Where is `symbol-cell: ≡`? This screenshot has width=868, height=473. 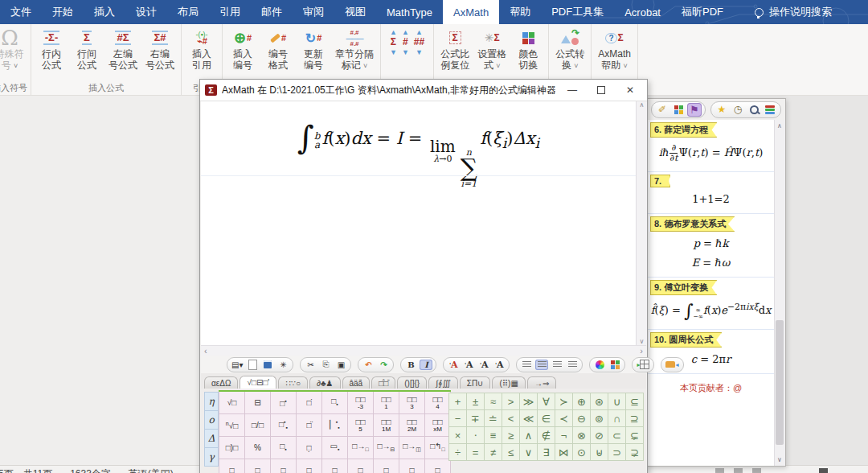
symbol-cell: ≡ is located at coordinates (493, 436).